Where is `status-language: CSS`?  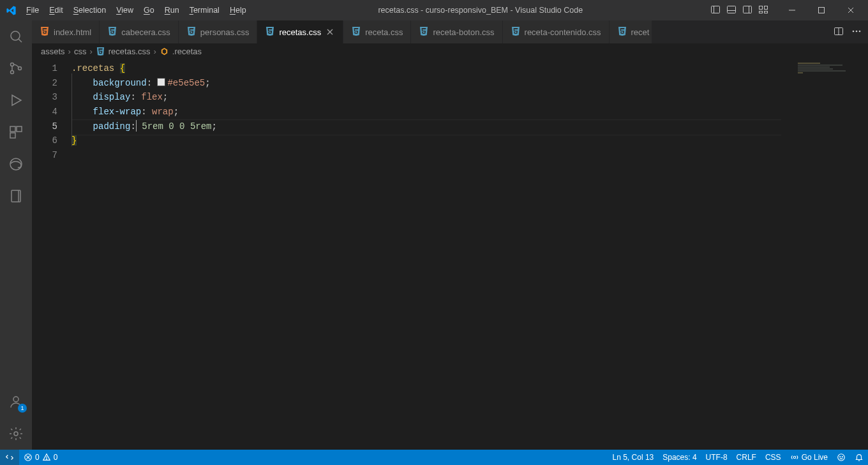
status-language: CSS is located at coordinates (774, 457).